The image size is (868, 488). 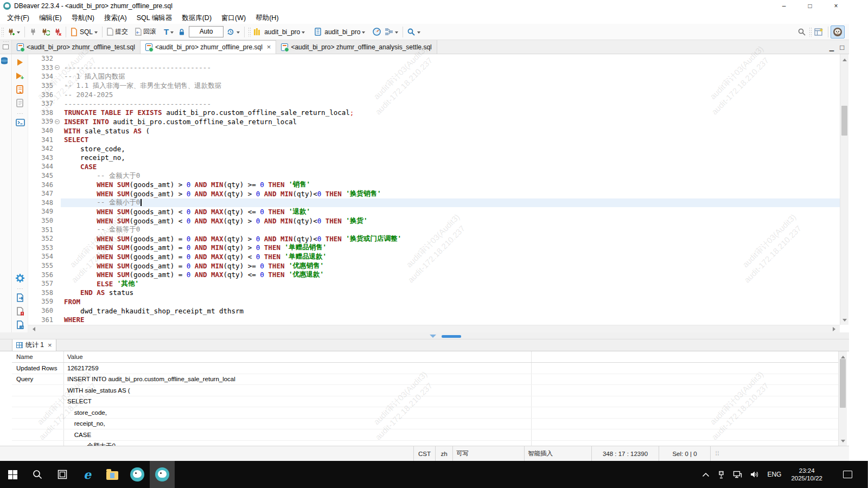 I want to click on dbeaver-perspective-button, so click(x=838, y=32).